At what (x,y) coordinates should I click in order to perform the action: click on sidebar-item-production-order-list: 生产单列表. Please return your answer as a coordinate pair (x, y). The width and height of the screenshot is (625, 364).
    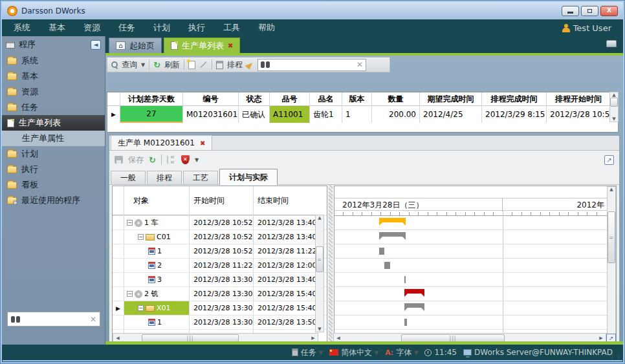
    Looking at the image, I should click on (53, 123).